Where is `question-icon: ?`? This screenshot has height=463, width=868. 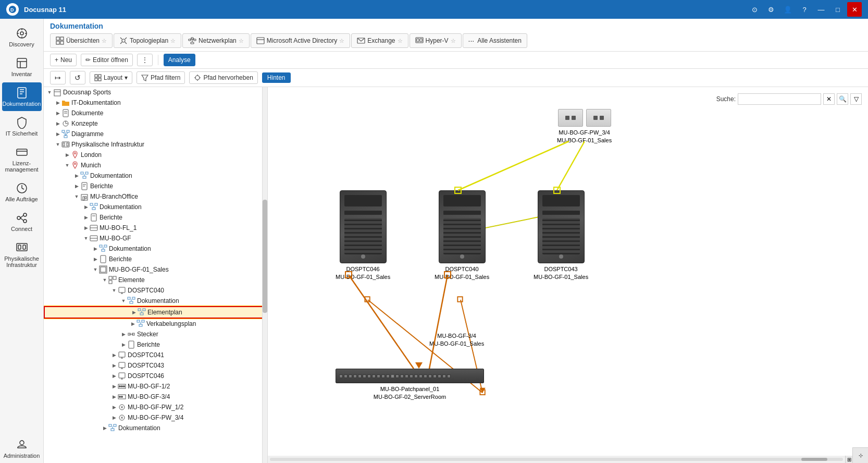 question-icon: ? is located at coordinates (804, 9).